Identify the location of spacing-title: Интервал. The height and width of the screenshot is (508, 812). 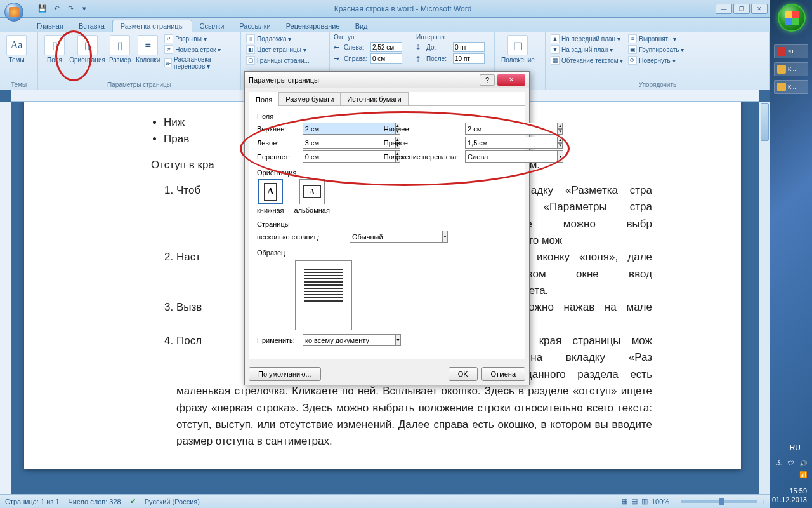
(430, 37).